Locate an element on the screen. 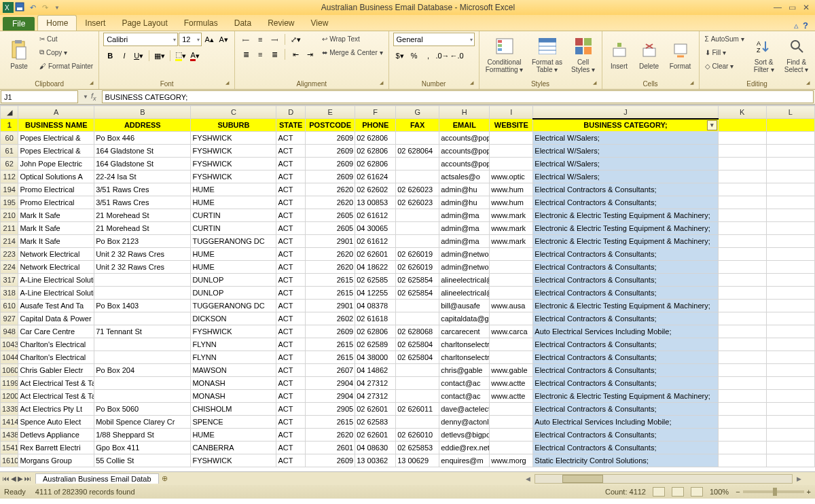 This screenshot has width=815, height=504. cell: 13 00629 is located at coordinates (418, 461).